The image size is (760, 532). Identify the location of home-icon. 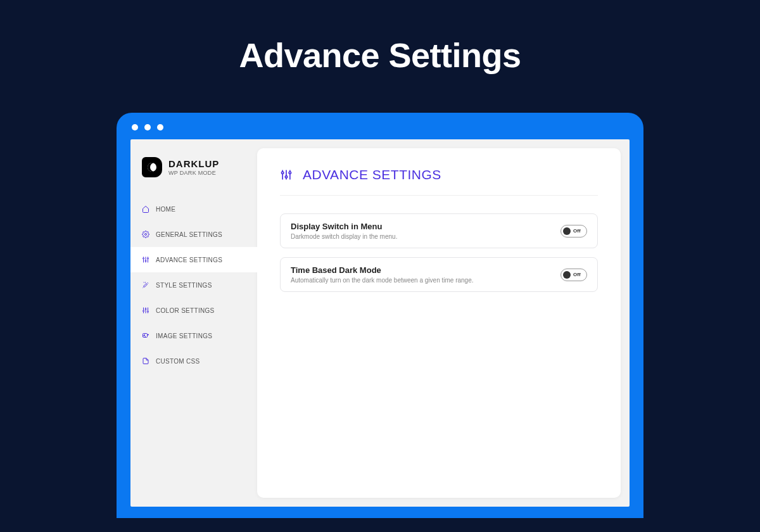
(146, 209).